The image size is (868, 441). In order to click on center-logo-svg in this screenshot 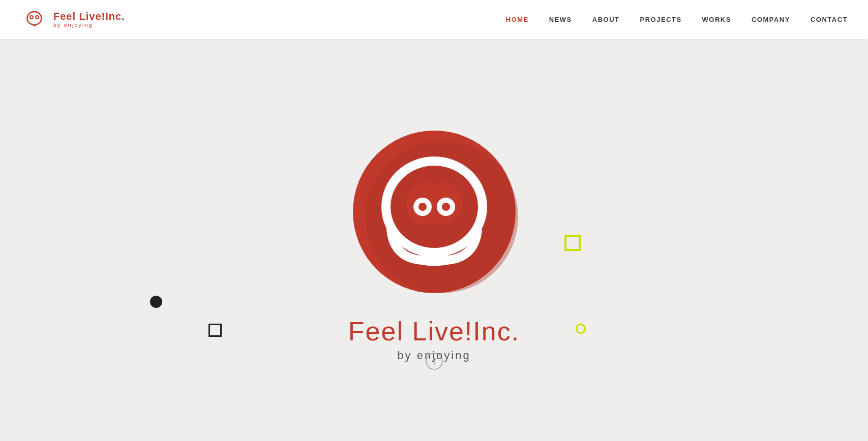, I will do `click(434, 214)`.